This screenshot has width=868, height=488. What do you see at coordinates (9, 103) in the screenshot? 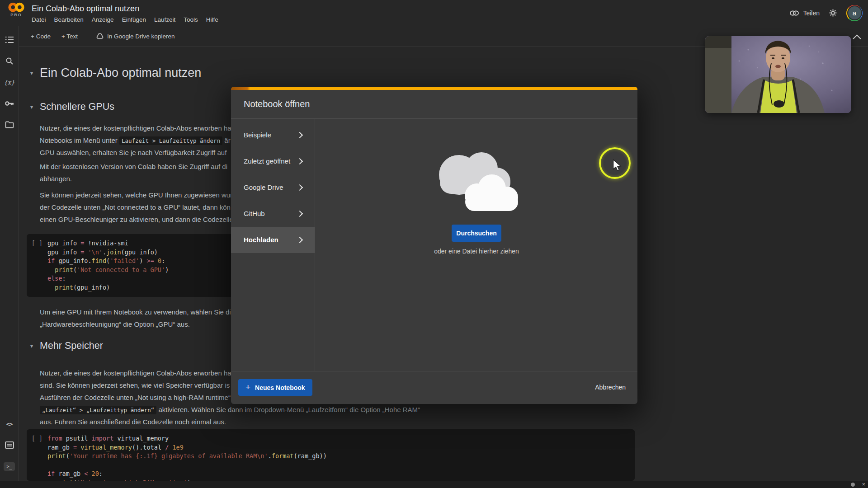
I see `secrets-key-icon` at bounding box center [9, 103].